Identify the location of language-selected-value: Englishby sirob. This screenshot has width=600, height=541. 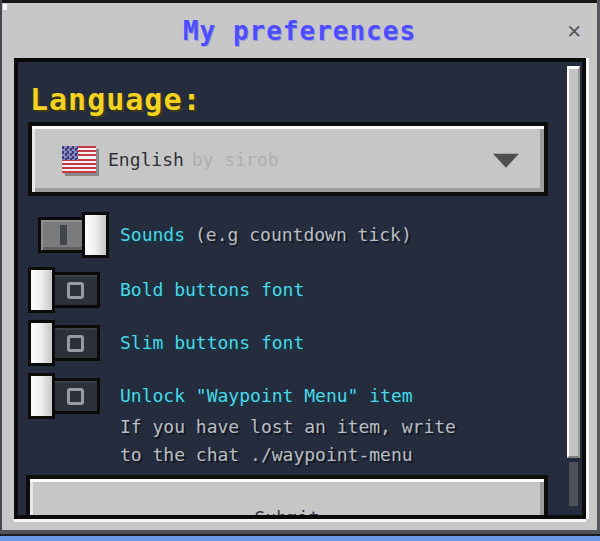
(194, 160).